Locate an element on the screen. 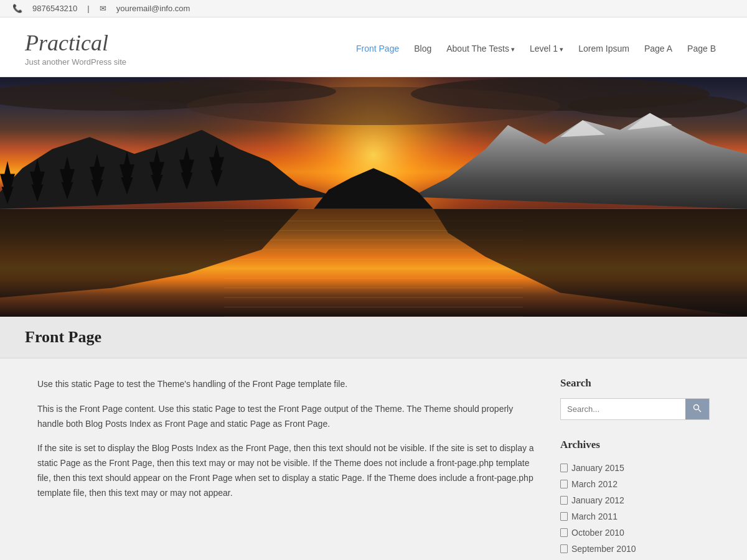 The image size is (747, 560). search-input is located at coordinates (623, 409).